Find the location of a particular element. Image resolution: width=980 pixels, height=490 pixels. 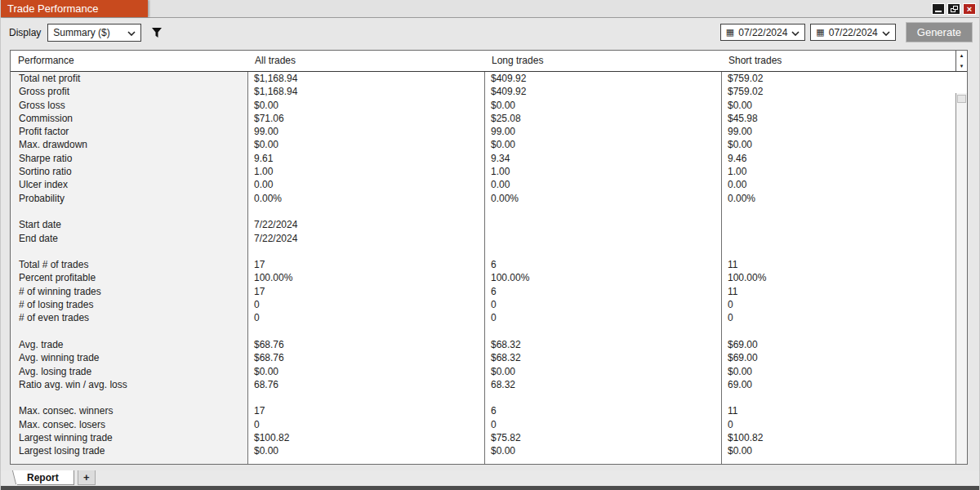

table-row: Start date7/22/2024 is located at coordinates (488, 225).